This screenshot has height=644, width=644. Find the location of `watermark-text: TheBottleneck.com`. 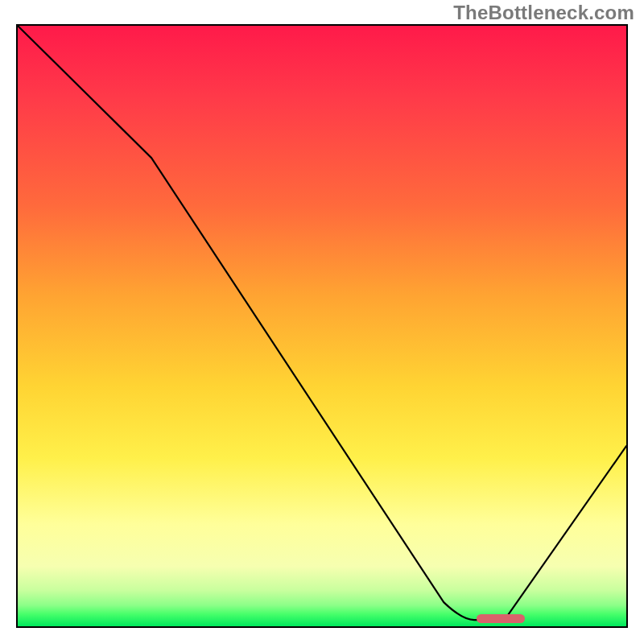

watermark-text: TheBottleneck.com is located at coordinates (544, 13).